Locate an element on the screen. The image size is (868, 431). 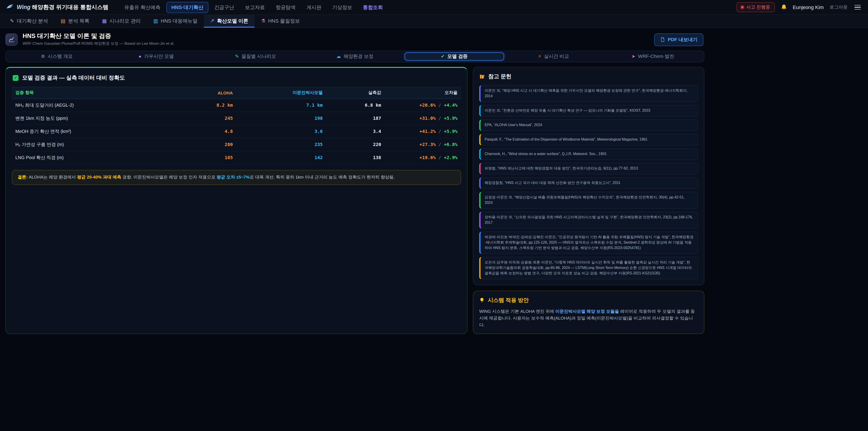
cell-item: 벤젠 1km 지점 농도 (ppm) is located at coordinates (95, 119).